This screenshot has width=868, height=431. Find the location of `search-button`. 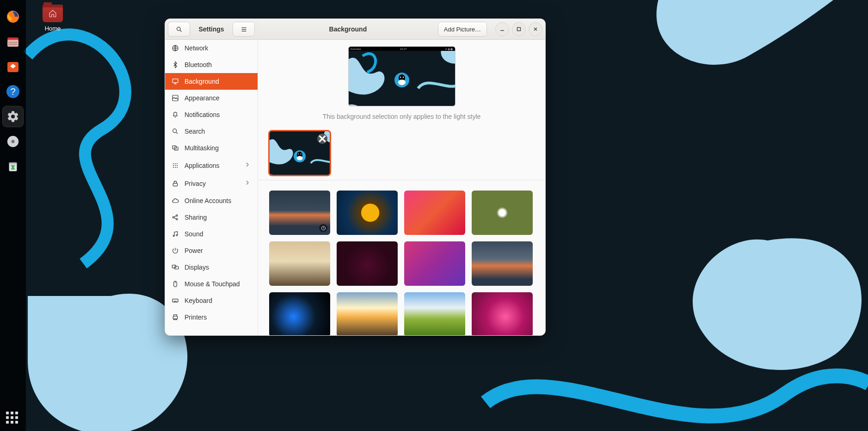

search-button is located at coordinates (179, 29).